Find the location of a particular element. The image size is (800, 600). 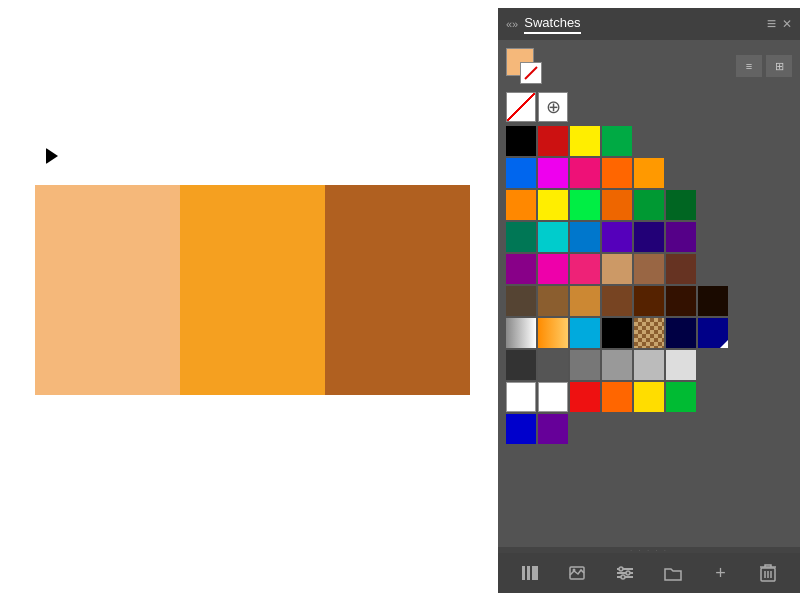

swatch-r9-green is located at coordinates (681, 397).